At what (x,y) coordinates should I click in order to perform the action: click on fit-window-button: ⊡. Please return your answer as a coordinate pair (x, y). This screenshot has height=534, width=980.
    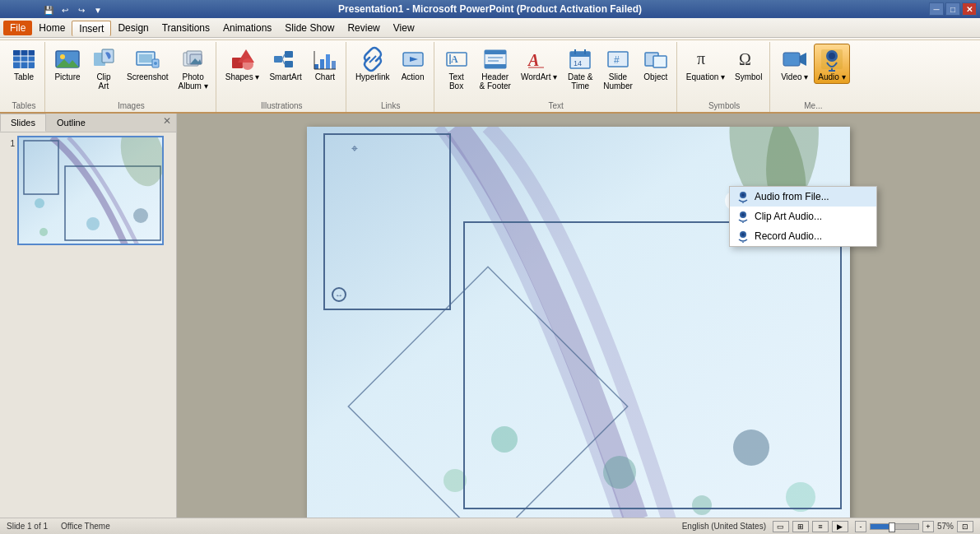
    Looking at the image, I should click on (965, 527).